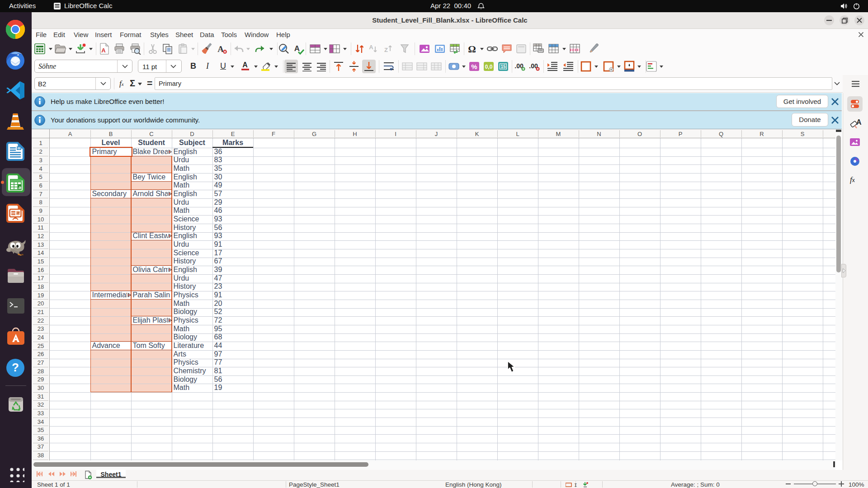  Describe the element at coordinates (503, 67) in the screenshot. I see `svg-text: 15` at that location.